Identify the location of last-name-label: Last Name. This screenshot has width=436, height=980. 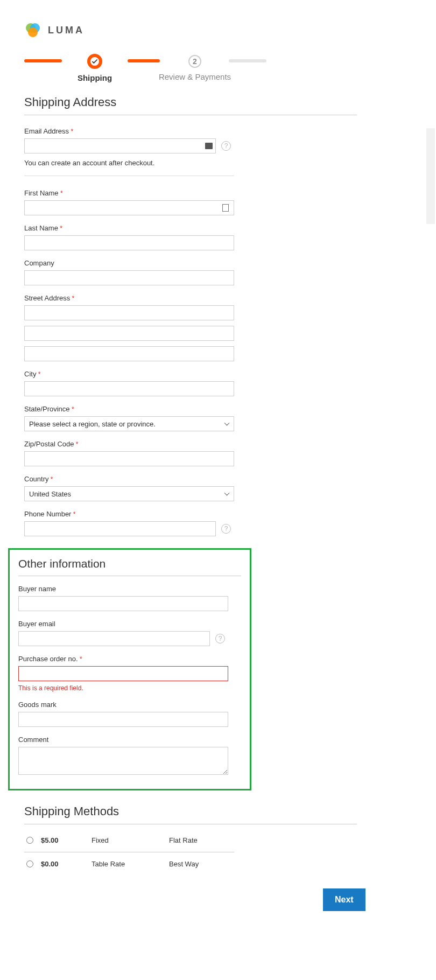
(129, 228).